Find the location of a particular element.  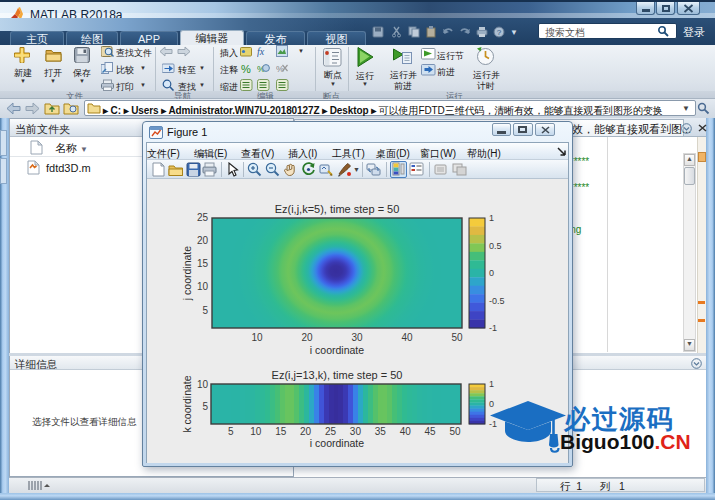

svg-text: k coordinate is located at coordinates (187, 404).